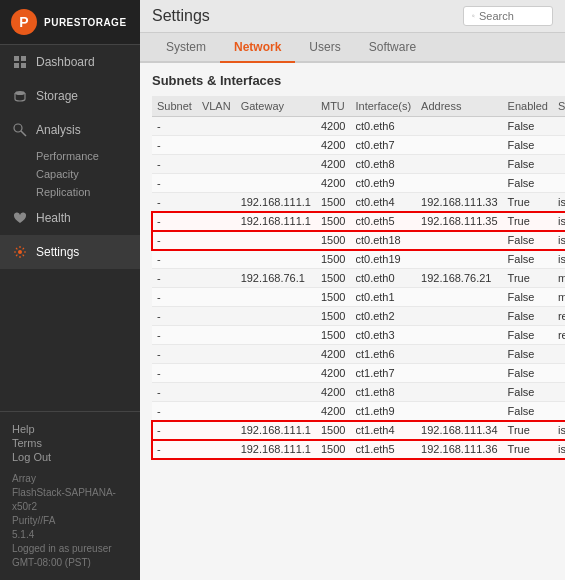 The width and height of the screenshot is (565, 580). I want to click on cell-row10-col6: False, so click(528, 316).